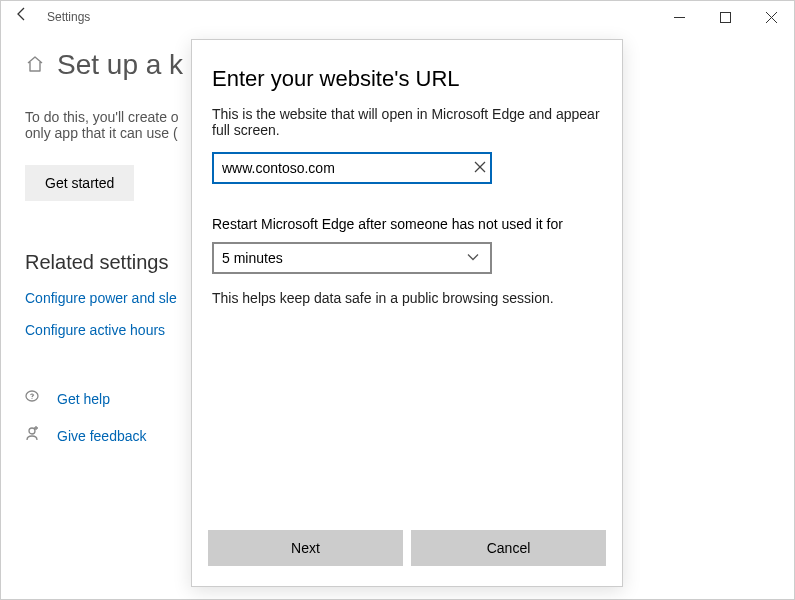 The image size is (795, 600). What do you see at coordinates (35, 66) in the screenshot?
I see `home-icon` at bounding box center [35, 66].